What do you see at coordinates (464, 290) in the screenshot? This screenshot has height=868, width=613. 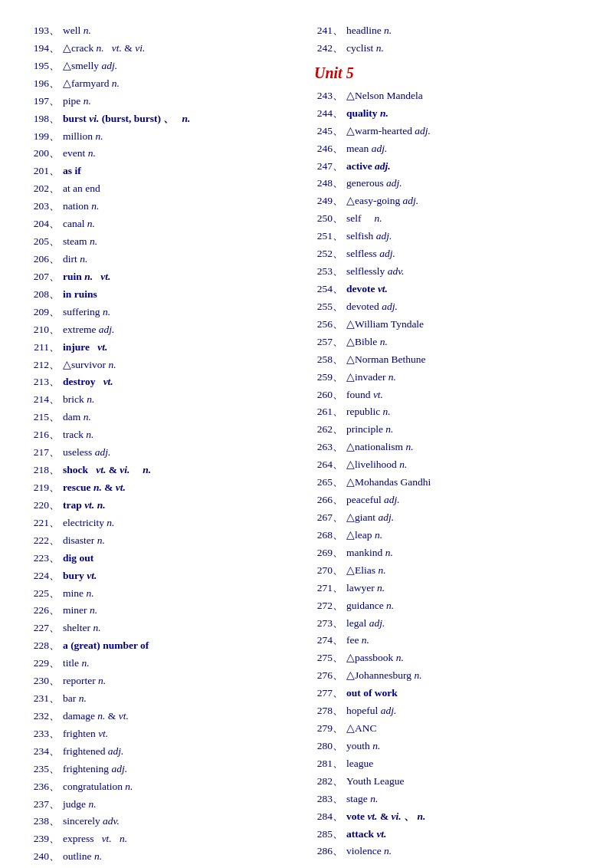 I see `entry-word: devote vt.` at bounding box center [464, 290].